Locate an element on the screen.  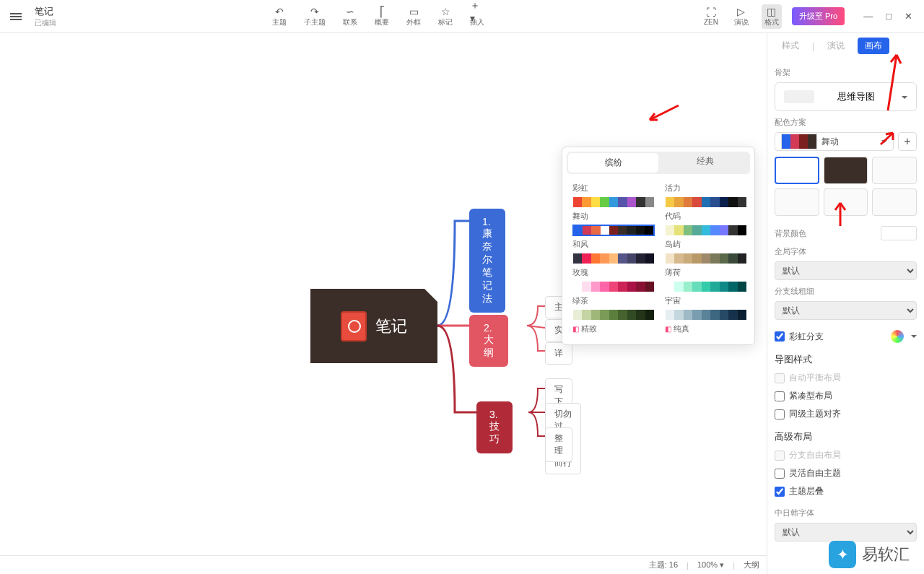
upgrade-pro-button: 升级至 Pro is located at coordinates (819, 16).